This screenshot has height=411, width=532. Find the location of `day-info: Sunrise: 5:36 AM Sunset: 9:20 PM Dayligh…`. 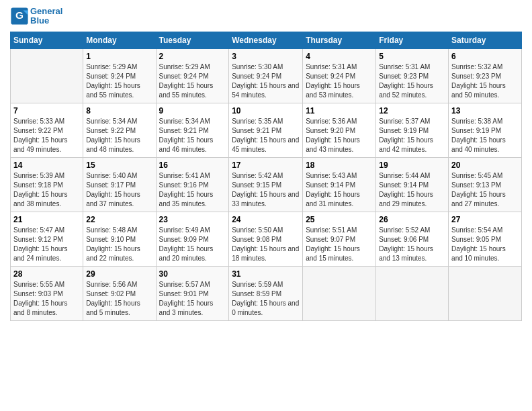

day-info: Sunrise: 5:36 AM Sunset: 9:20 PM Dayligh… is located at coordinates (339, 136).